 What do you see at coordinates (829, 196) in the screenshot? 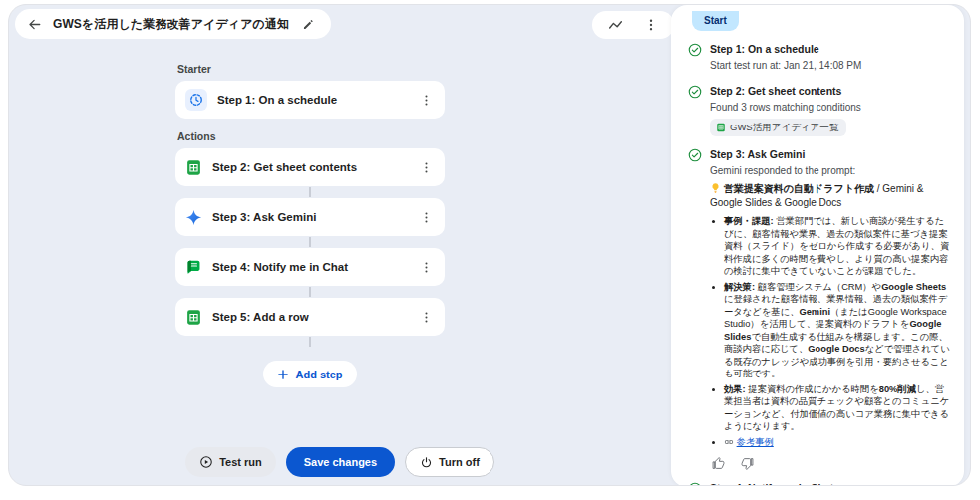
I see `gemini-prompt-title: 営業提案資料の自動ドラフト作成 / Gemini & Google Slides…` at bounding box center [829, 196].